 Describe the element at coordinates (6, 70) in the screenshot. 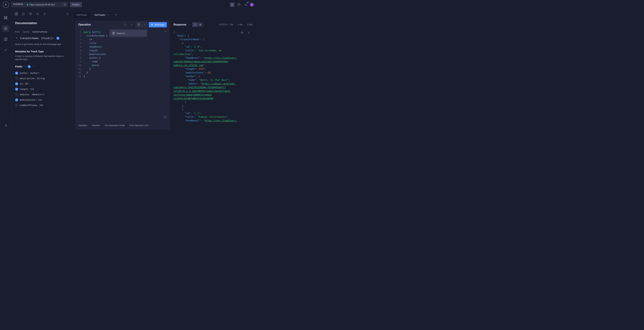

I see `left-rail` at that location.